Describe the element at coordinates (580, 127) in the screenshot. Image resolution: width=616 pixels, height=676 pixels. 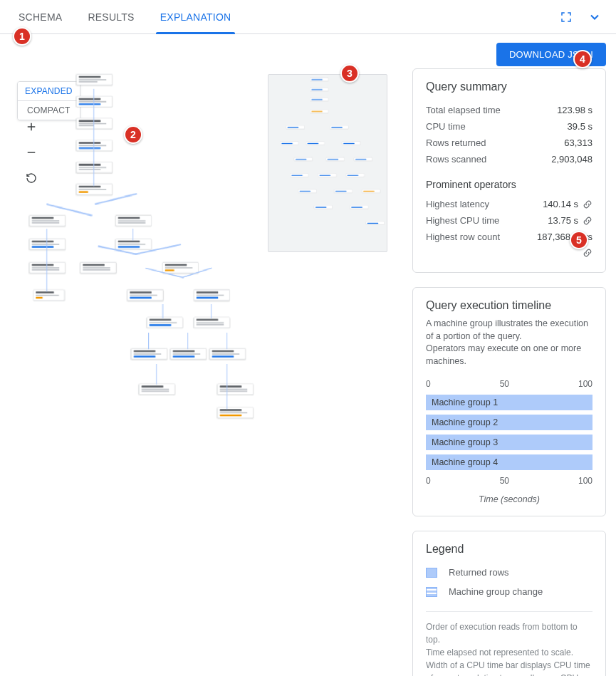
I see `kv-value: 39.5 s` at that location.